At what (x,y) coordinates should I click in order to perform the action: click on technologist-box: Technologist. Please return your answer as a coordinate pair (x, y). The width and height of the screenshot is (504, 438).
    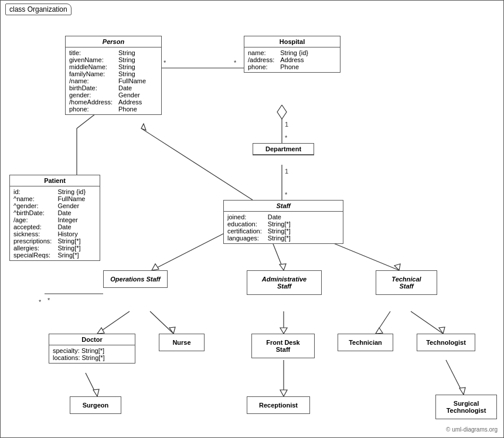
    Looking at the image, I should click on (446, 342).